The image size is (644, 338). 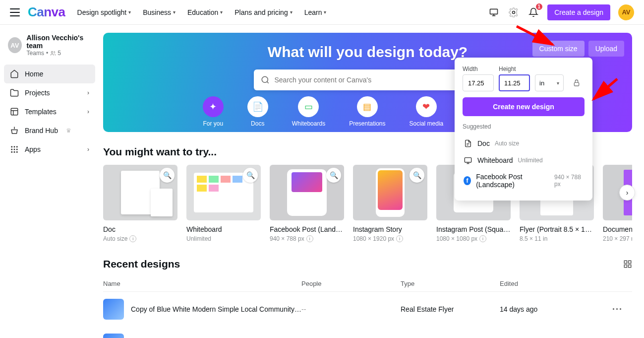 What do you see at coordinates (315, 12) in the screenshot?
I see `nav-learn: Learn▾` at bounding box center [315, 12].